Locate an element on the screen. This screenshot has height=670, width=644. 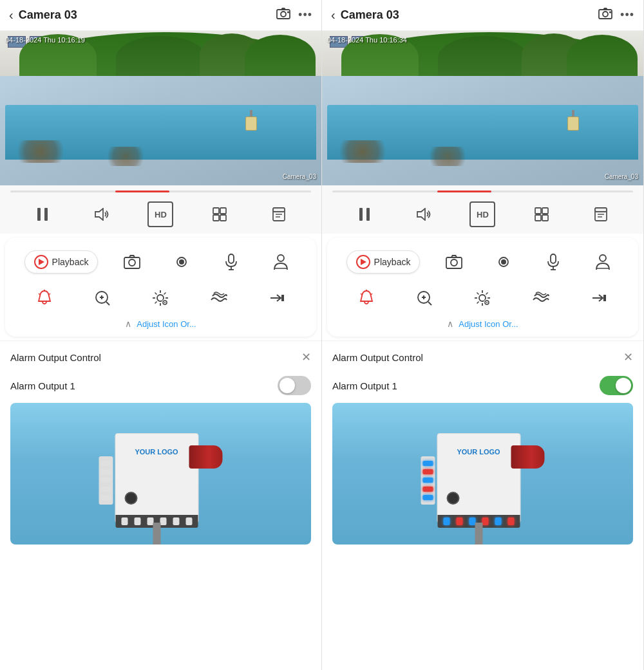
adjust-row-left: ∧ Adjust Icon Or... is located at coordinates (161, 323).